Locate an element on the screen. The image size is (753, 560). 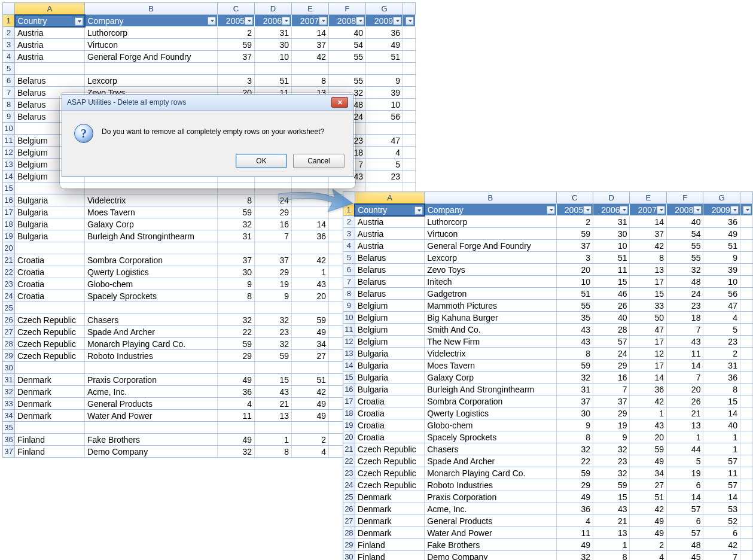
cell: 13 is located at coordinates (273, 416).